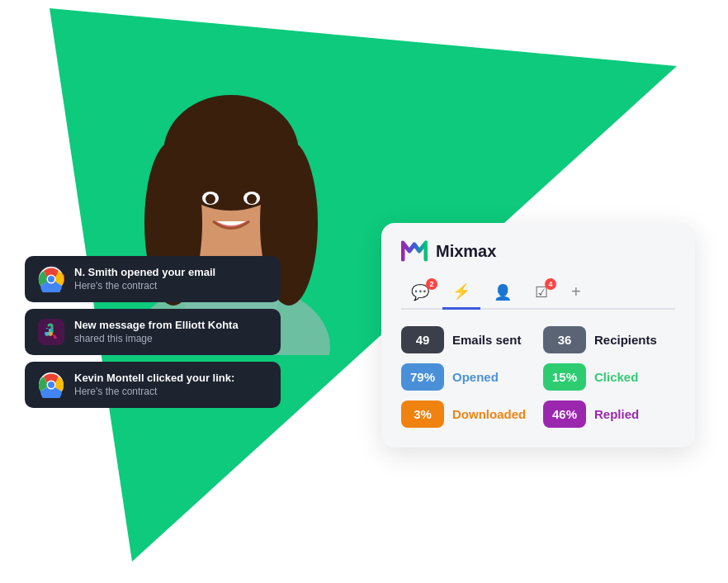  Describe the element at coordinates (423, 377) in the screenshot. I see `opened-value: 79%` at that location.